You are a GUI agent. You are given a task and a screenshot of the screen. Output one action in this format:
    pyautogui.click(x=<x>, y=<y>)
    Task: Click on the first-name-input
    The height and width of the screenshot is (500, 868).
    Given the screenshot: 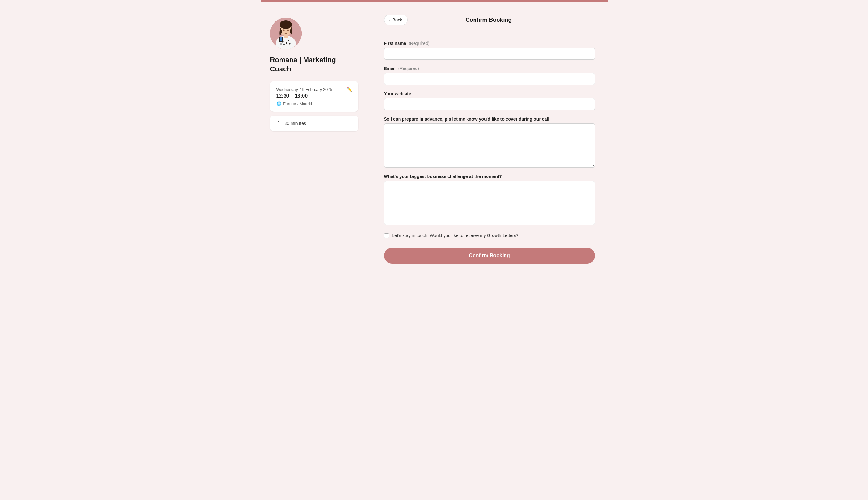 What is the action you would take?
    pyautogui.click(x=489, y=54)
    